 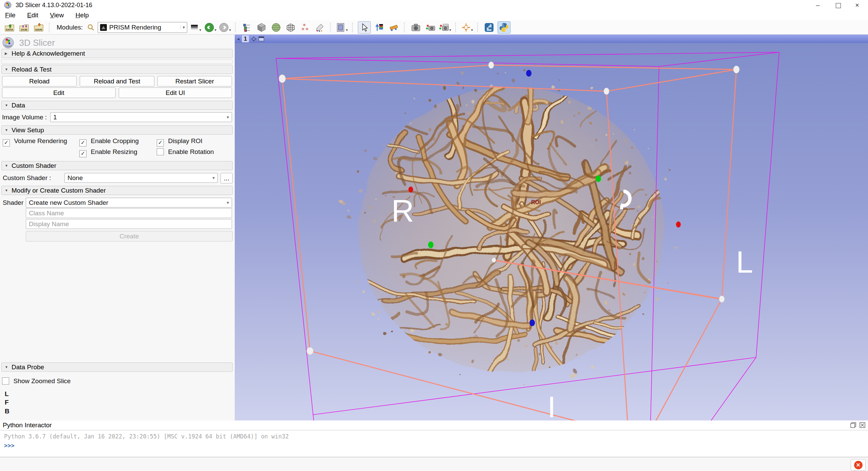 I want to click on pin-icon: ◄, so click(x=238, y=39).